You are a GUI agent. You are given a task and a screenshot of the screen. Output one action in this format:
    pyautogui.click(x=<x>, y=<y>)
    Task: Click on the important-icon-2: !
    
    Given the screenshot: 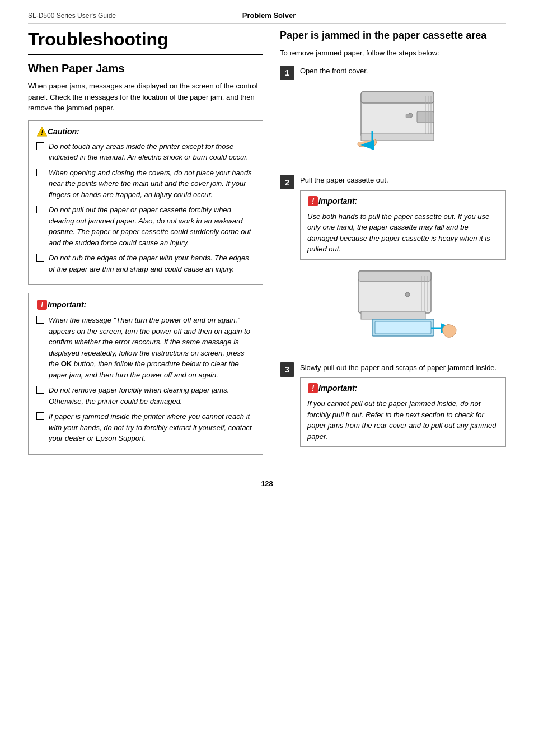 What is the action you would take?
    pyautogui.click(x=313, y=201)
    